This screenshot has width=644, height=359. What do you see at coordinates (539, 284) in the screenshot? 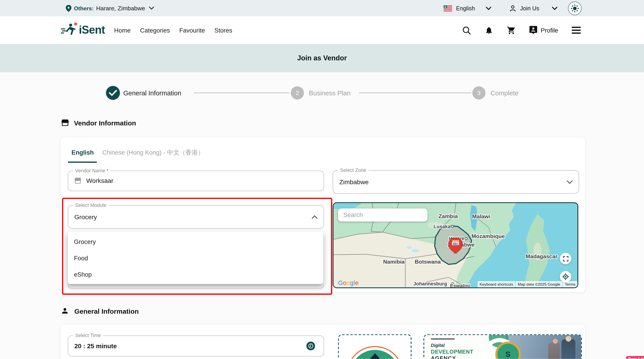
I see `map-data-text: Map data ©2025 Google` at bounding box center [539, 284].